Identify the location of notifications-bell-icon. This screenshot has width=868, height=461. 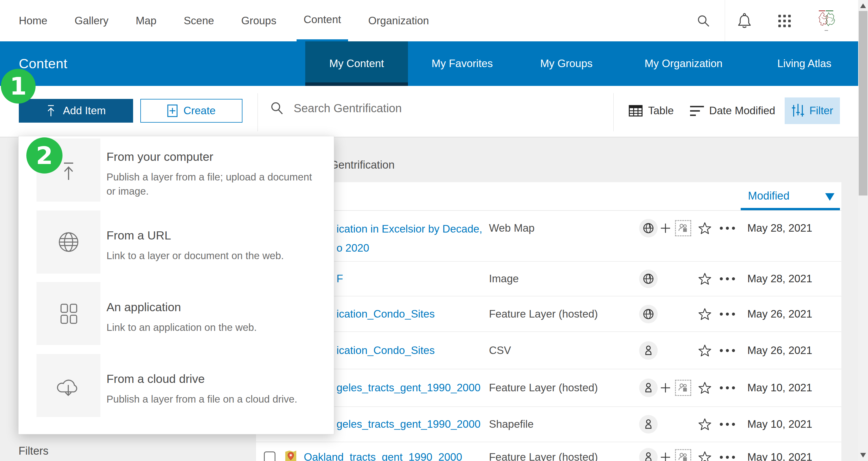
(744, 21).